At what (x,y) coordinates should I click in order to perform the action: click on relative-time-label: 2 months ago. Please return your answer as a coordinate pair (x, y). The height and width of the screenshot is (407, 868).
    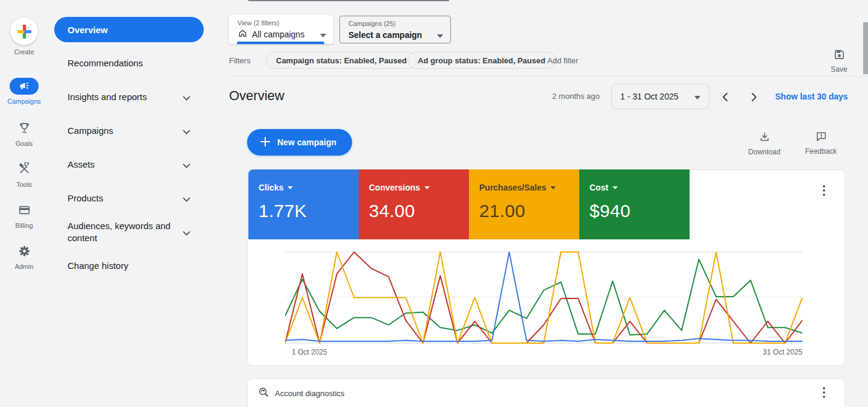
    Looking at the image, I should click on (576, 96).